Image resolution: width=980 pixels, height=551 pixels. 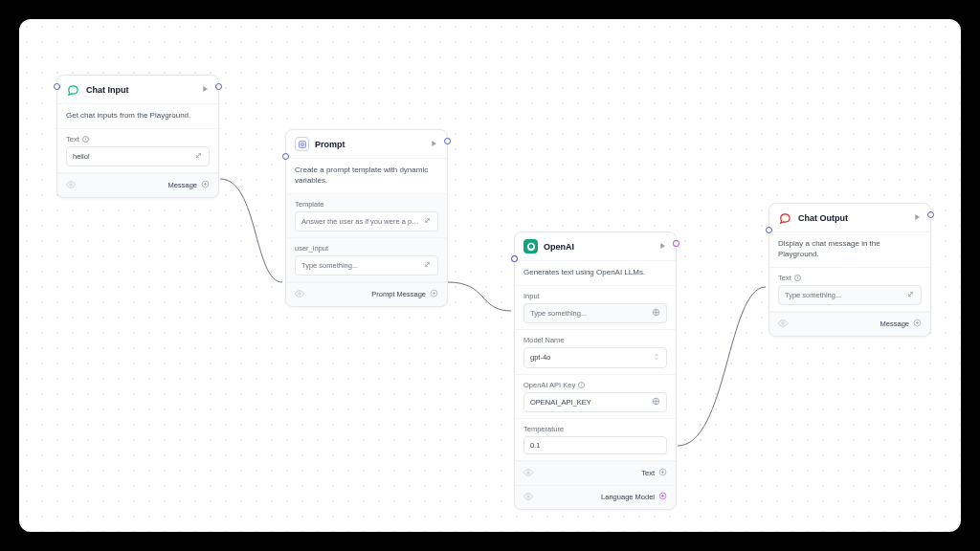 What do you see at coordinates (595, 358) in the screenshot?
I see `model-select: gpt-4o` at bounding box center [595, 358].